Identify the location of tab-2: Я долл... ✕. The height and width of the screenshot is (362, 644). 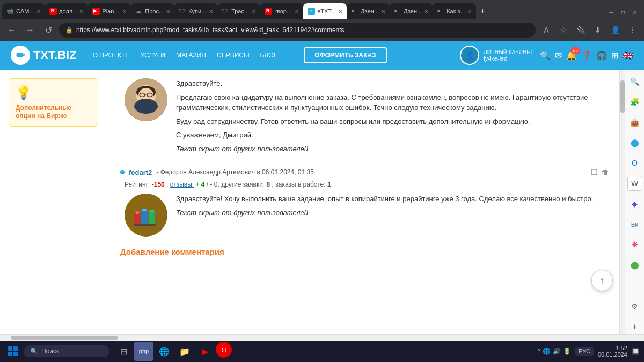
(67, 11).